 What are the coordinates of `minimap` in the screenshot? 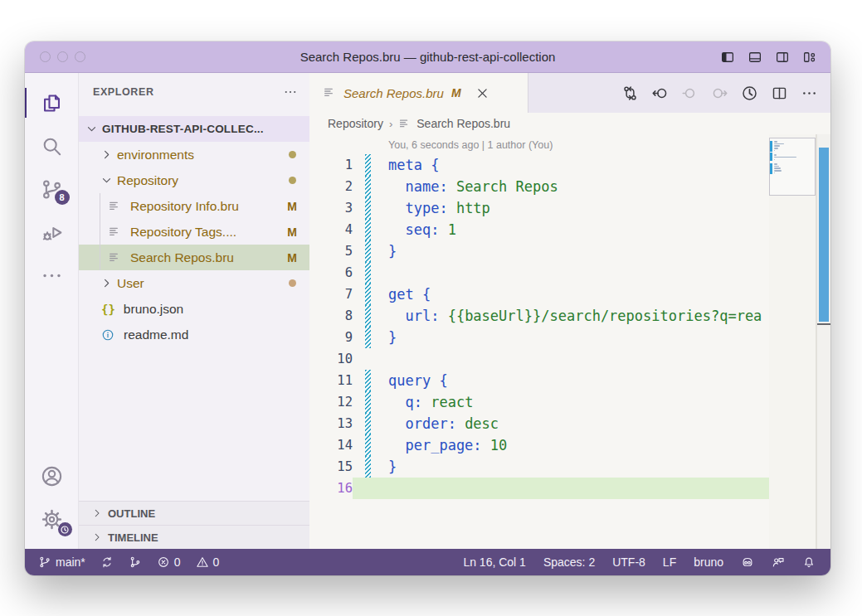 It's located at (793, 342).